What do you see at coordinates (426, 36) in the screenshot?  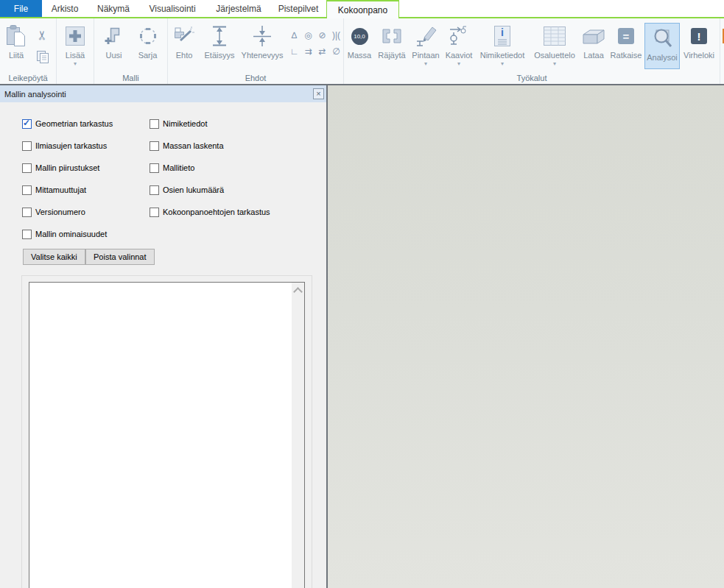 I see `to-surface-icon` at bounding box center [426, 36].